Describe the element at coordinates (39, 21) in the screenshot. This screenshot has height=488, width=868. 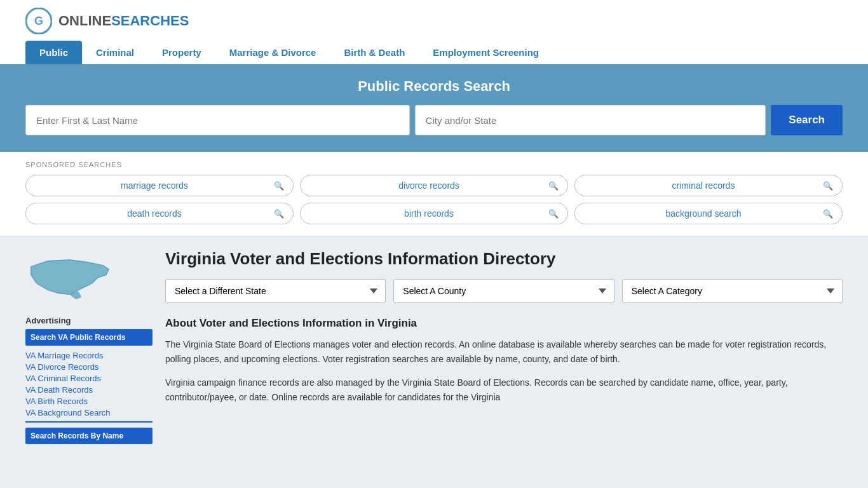
I see `logo-icon: G` at that location.